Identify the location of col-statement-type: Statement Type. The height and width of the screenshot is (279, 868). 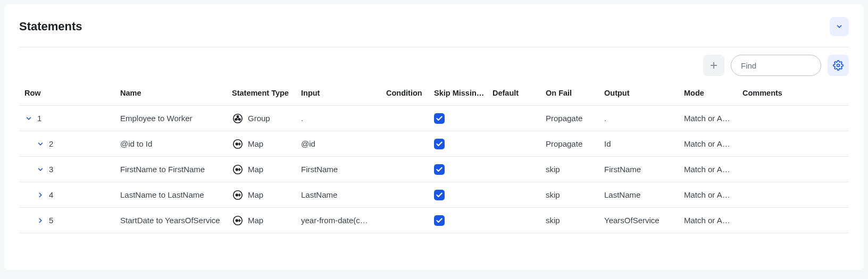
(266, 93).